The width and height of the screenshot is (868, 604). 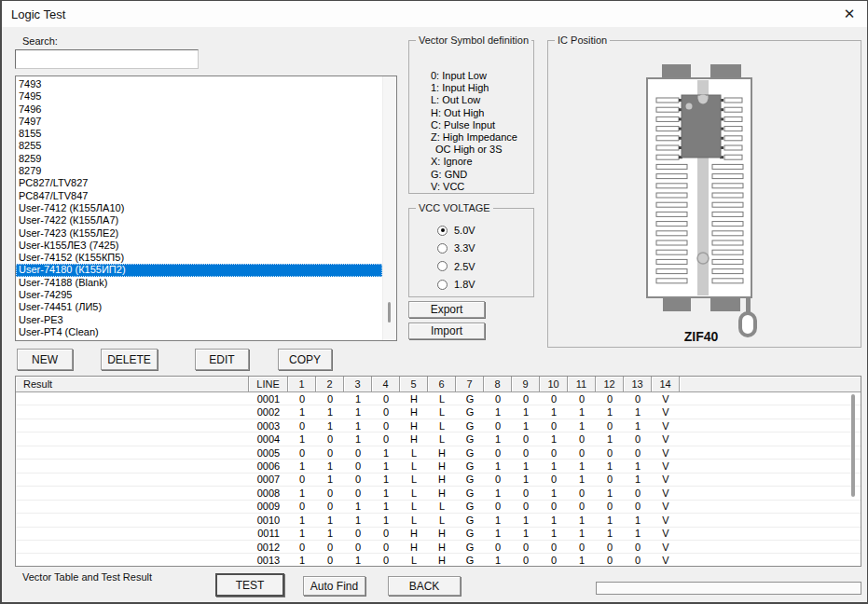 I want to click on list-item-selected: User-74180 (К155ИП2), so click(x=200, y=270).